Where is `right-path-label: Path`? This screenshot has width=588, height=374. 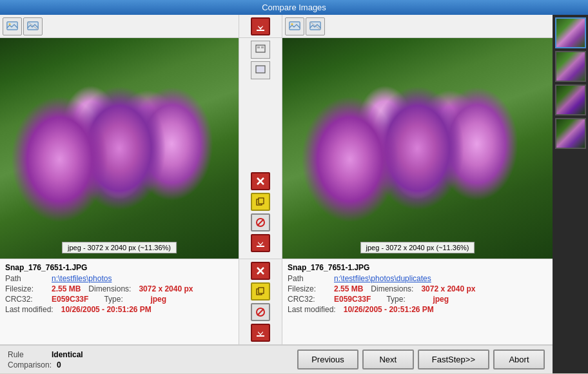 right-path-label: Path is located at coordinates (307, 279).